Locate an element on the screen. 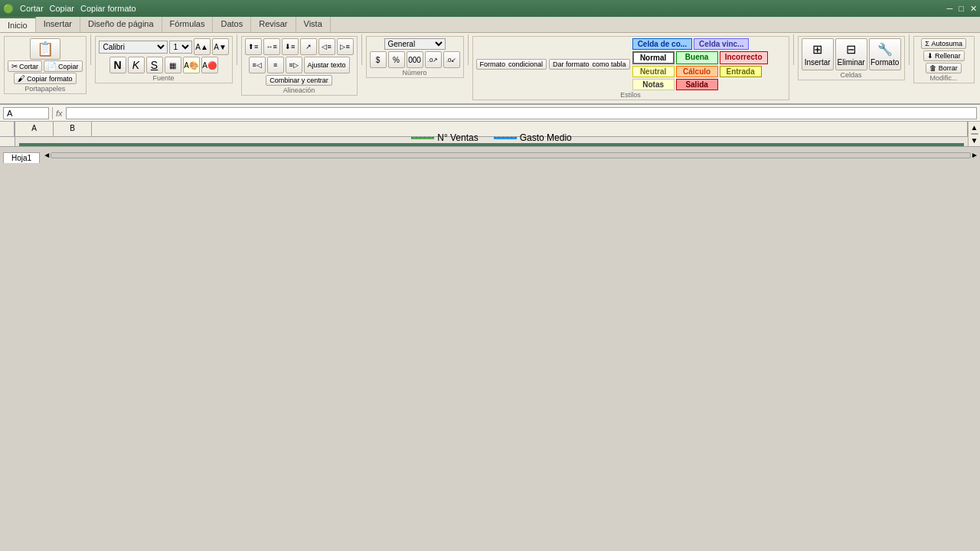  increase-font-button: A▲ is located at coordinates (202, 47).